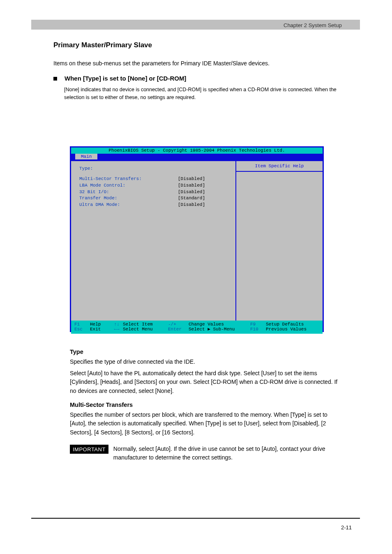 The width and height of the screenshot is (392, 554). What do you see at coordinates (100, 330) in the screenshot?
I see `bios-key-label: Exit` at bounding box center [100, 330].